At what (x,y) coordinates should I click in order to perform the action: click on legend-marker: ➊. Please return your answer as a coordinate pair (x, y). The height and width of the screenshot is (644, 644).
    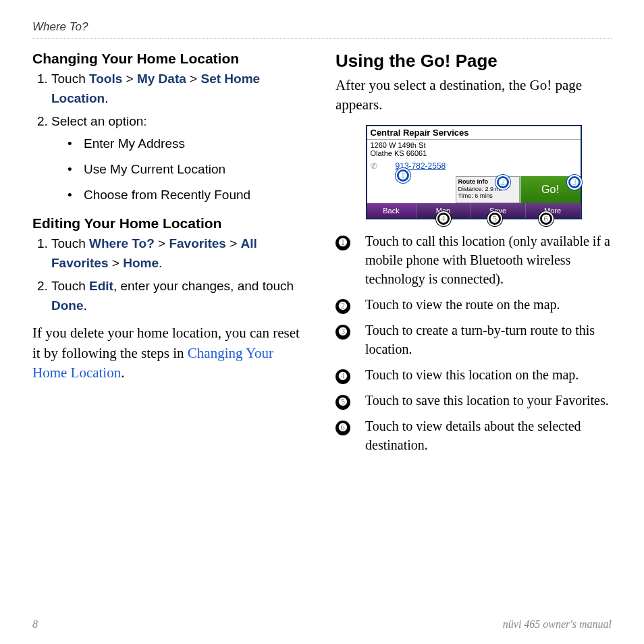
    Looking at the image, I should click on (343, 243).